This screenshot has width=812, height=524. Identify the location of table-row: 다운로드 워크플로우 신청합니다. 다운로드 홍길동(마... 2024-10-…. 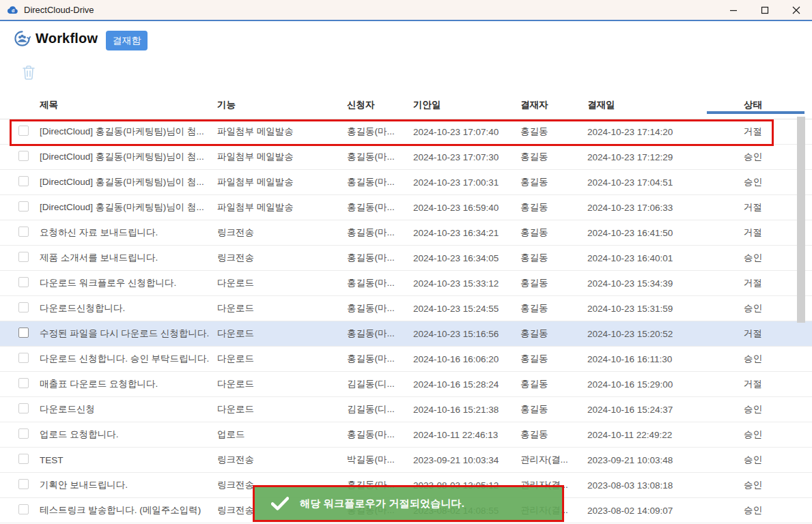
(406, 284).